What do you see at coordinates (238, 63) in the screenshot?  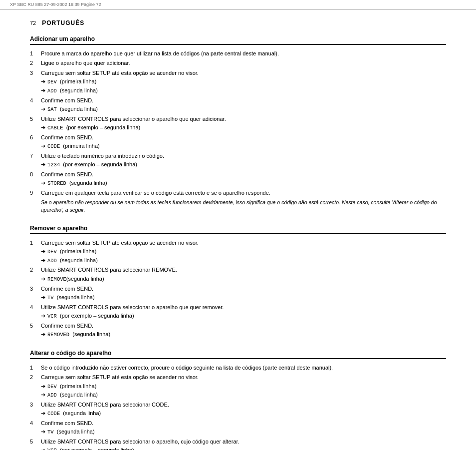 I see `list-item: 2 Ligue o aparelho que quer adicionar.` at bounding box center [238, 63].